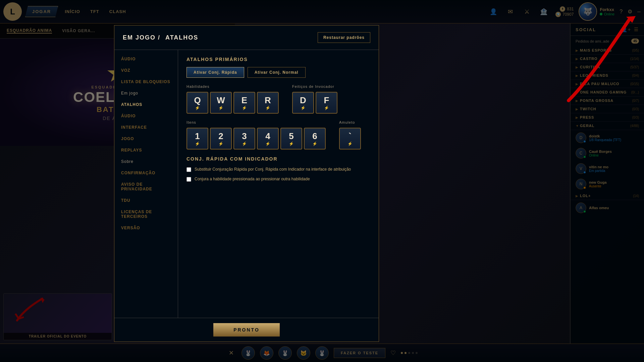 This screenshot has width=644, height=362. I want to click on amuleto-col: Amuleto ` ⚡, so click(350, 135).